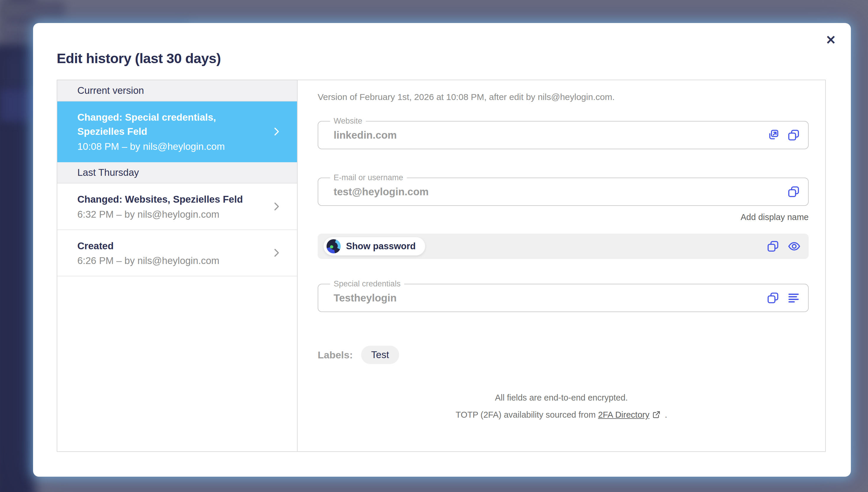 This screenshot has width=868, height=492. I want to click on open-in-new-icon, so click(773, 135).